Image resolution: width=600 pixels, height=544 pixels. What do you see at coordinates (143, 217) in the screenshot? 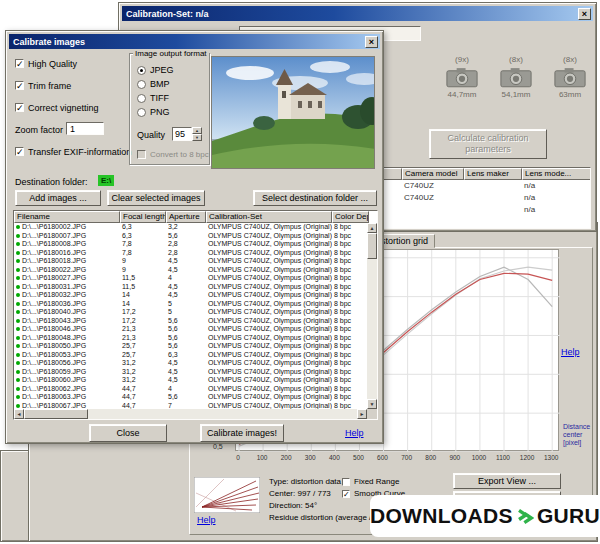
I see `column-header: Focal length` at bounding box center [143, 217].